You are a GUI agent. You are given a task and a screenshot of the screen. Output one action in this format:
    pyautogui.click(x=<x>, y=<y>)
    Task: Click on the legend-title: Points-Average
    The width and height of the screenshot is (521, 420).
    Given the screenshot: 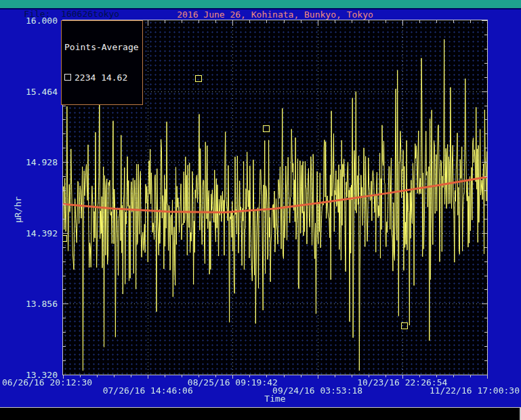 What is the action you would take?
    pyautogui.click(x=102, y=47)
    